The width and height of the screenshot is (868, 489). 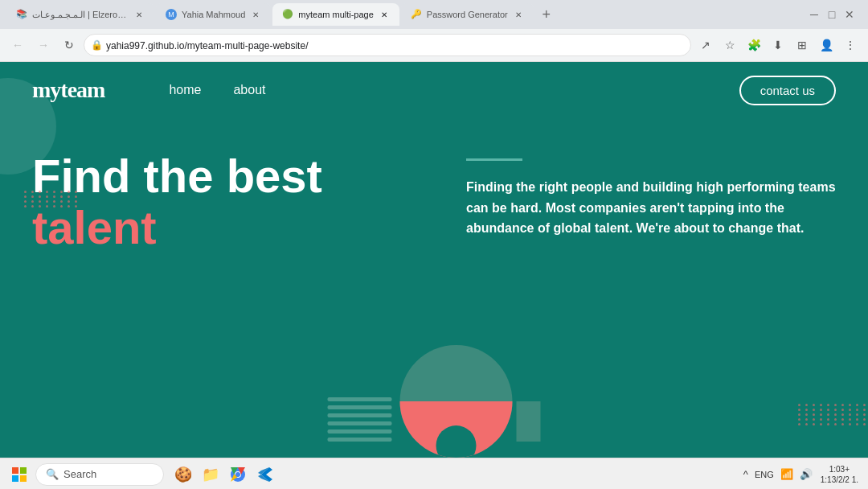 What do you see at coordinates (787, 475) in the screenshot?
I see `tray-wifi-icon: 📶` at bounding box center [787, 475].